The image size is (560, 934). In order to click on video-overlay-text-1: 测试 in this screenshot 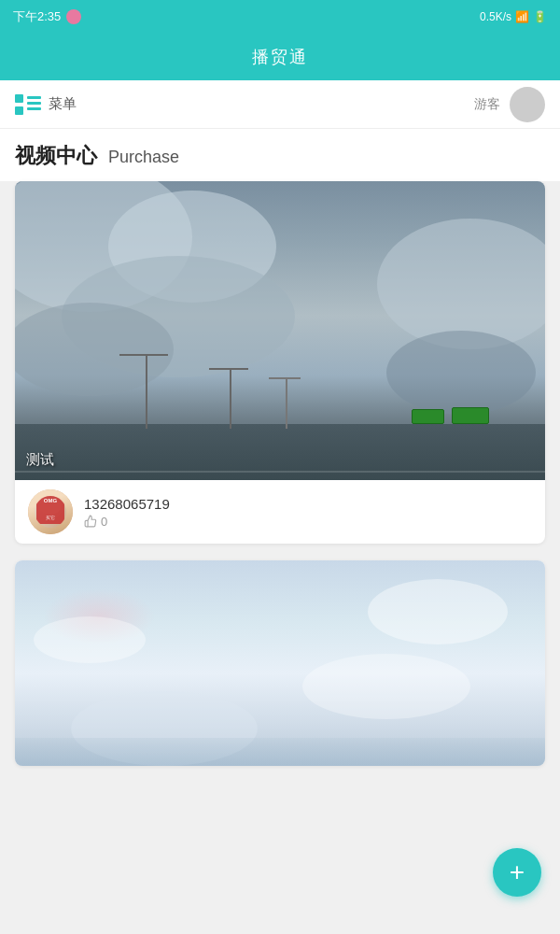, I will do `click(40, 460)`.